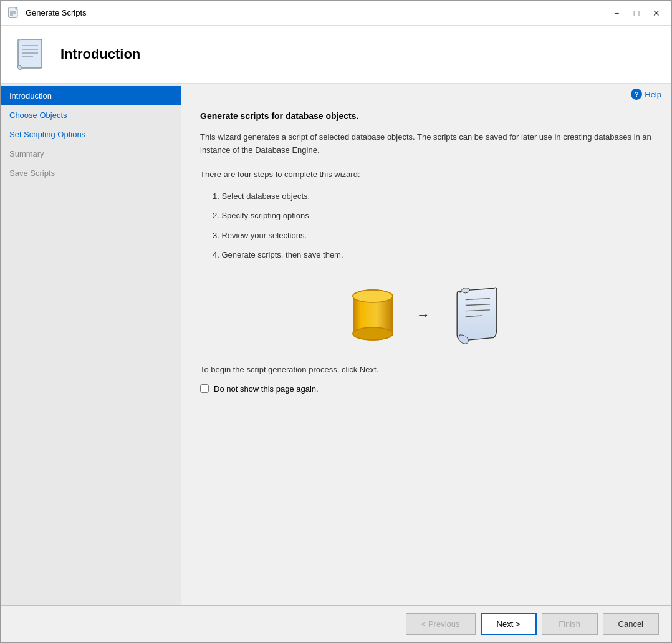 The image size is (672, 643). Describe the element at coordinates (646, 94) in the screenshot. I see `help-link: ? Help` at that location.